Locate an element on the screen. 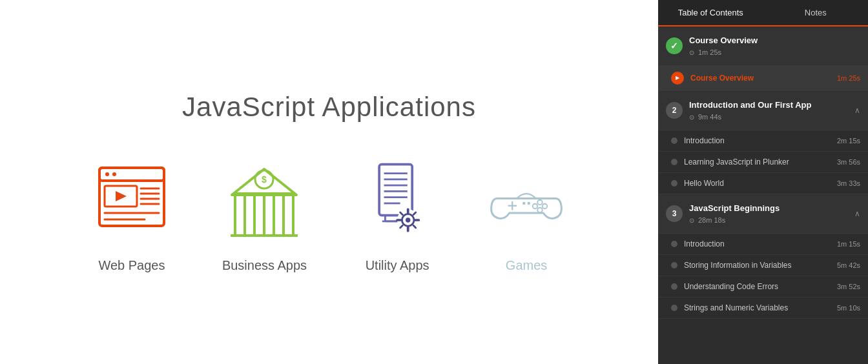 The image size is (868, 364). business-apps-label: Business Apps is located at coordinates (265, 266).